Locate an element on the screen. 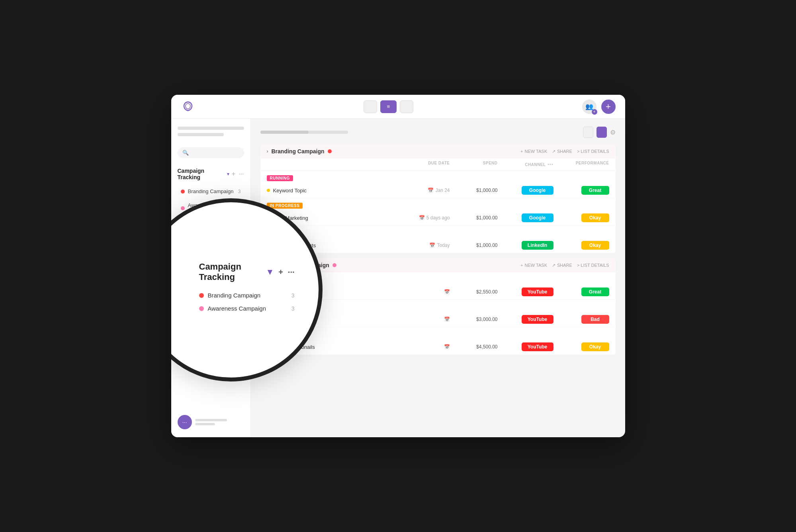 The width and height of the screenshot is (796, 532). settings-icon: ⚙ is located at coordinates (613, 132).